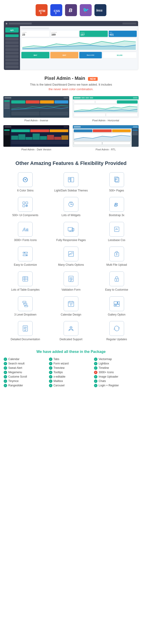 This screenshot has width=142, height=644. Describe the element at coordinates (36, 107) in the screenshot. I see `thumb-inverse` at that location.